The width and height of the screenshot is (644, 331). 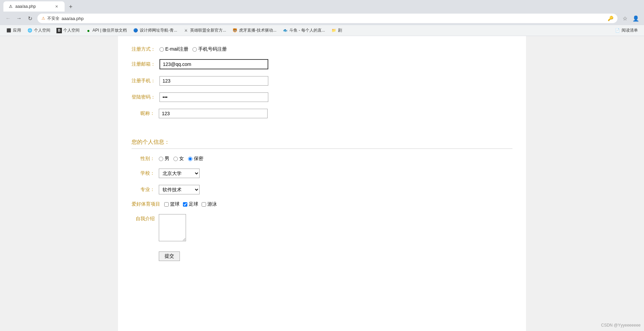 What do you see at coordinates (254, 31) in the screenshot?
I see `bookmark-huya: 🐯 虎牙直播-技术驱动...` at bounding box center [254, 31].